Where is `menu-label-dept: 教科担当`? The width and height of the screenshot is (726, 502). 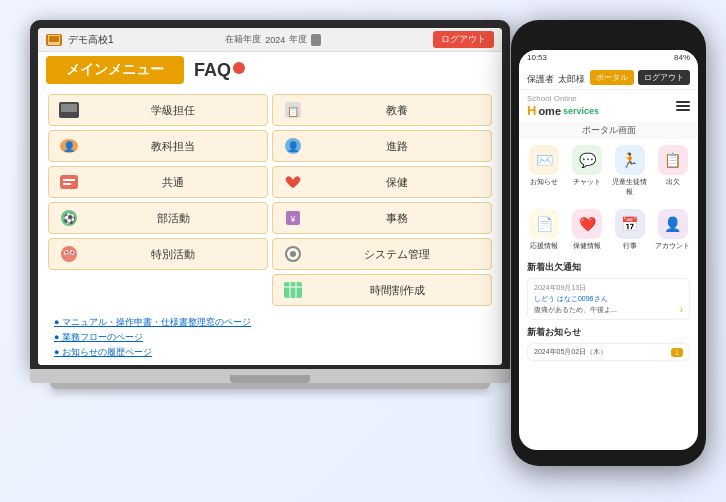 menu-label-dept: 教科担当 is located at coordinates (173, 146).